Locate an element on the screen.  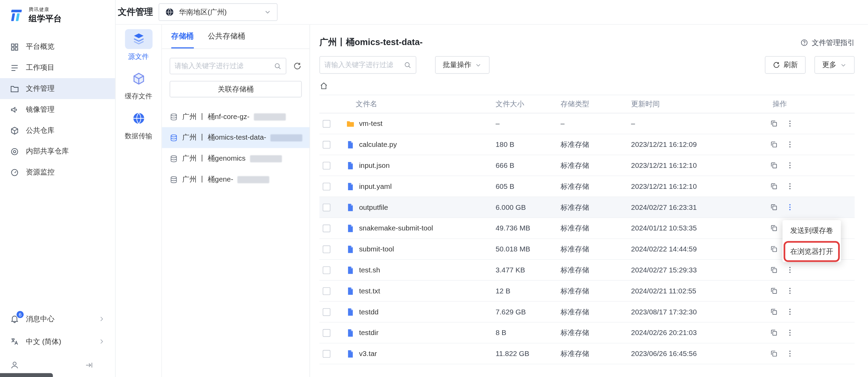
refresh-button: 刷新 is located at coordinates (785, 65).